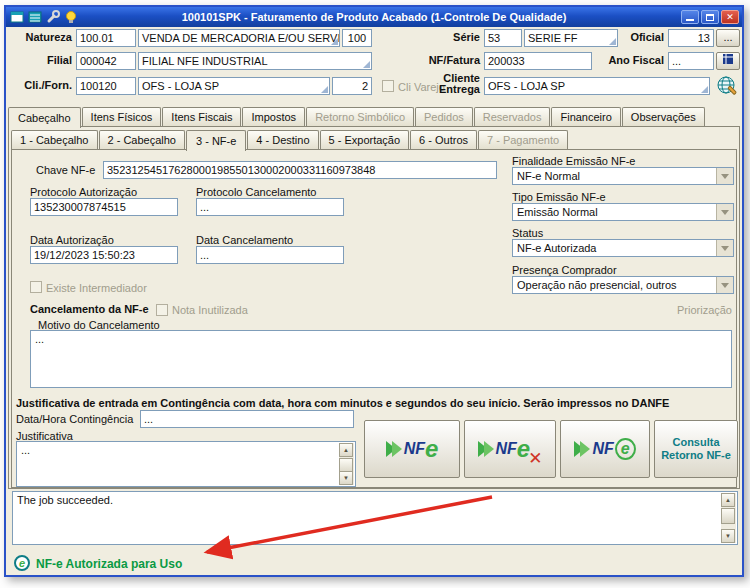 The height and width of the screenshot is (588, 750). Describe the element at coordinates (44, 18) in the screenshot. I see `title-bar-icons` at that location.